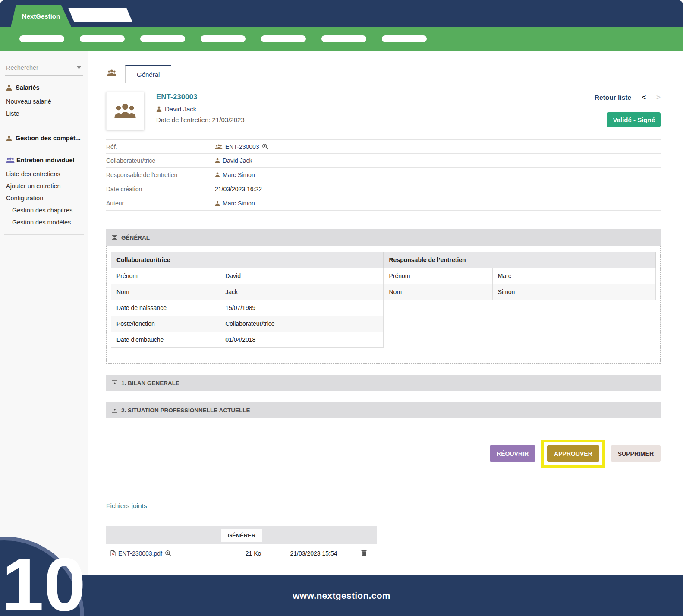 The image size is (683, 616). I want to click on main-nav-bar, so click(342, 39).